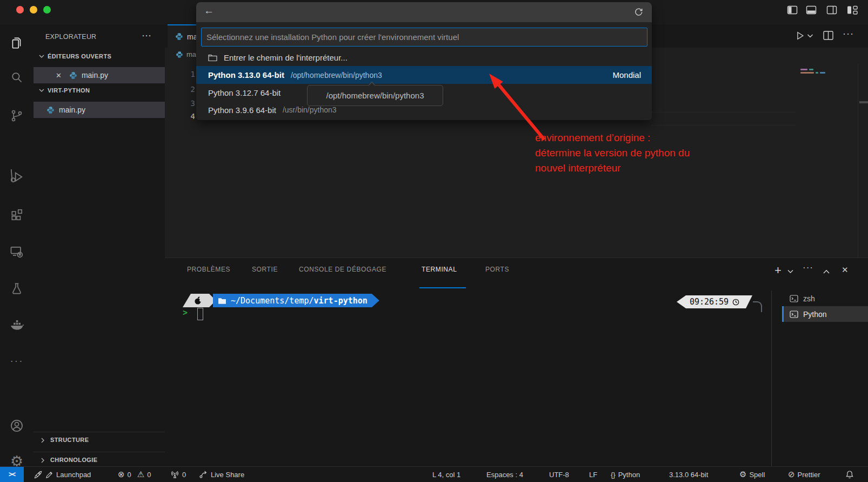 This screenshot has height=482, width=868. I want to click on new-terminal-icon: +, so click(778, 270).